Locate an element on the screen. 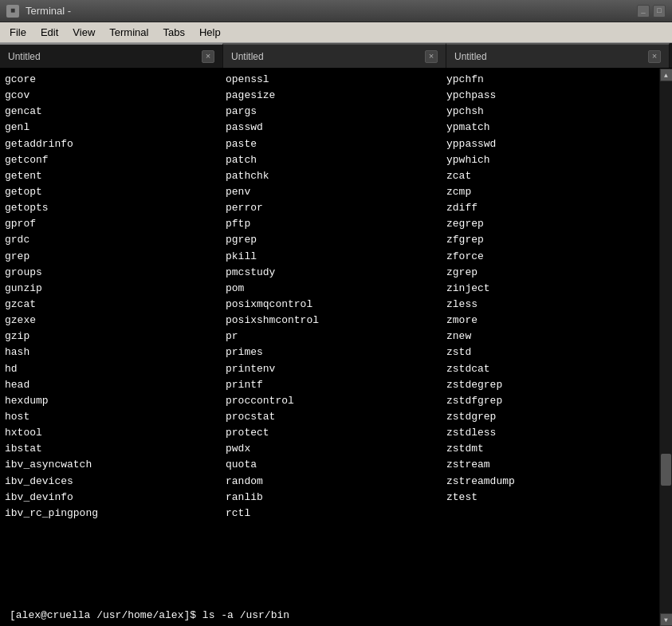 Image resolution: width=672 pixels, height=626 pixels. tab-close-0: × is located at coordinates (208, 57).